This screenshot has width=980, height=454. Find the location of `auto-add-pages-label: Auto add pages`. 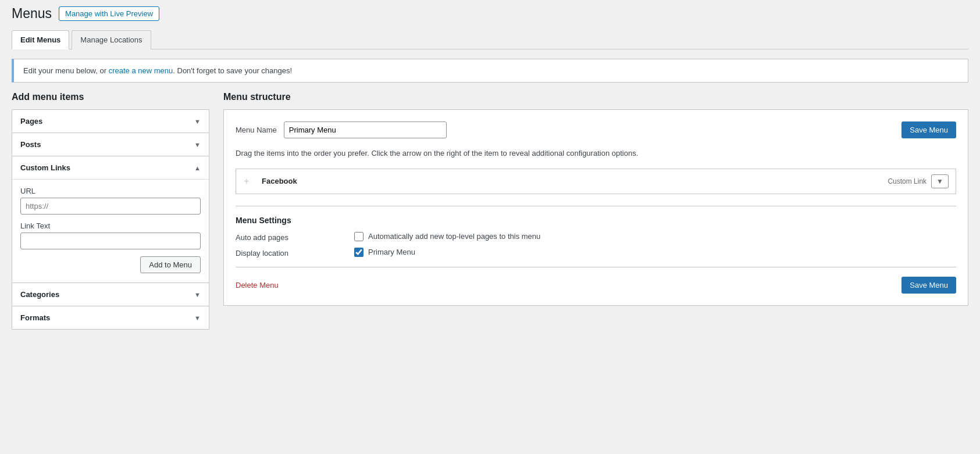

auto-add-pages-label: Auto add pages is located at coordinates (288, 237).